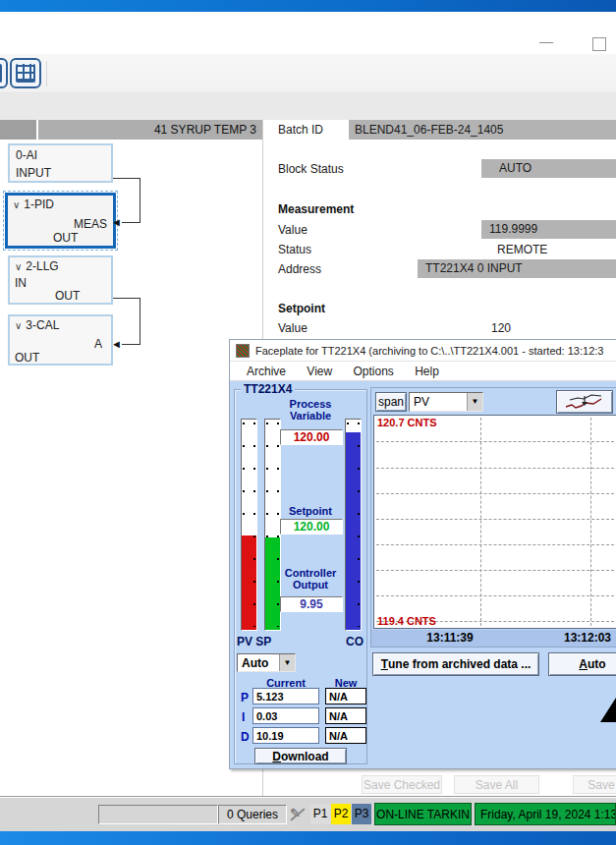 This screenshot has height=845, width=616. I want to click on printer-slot-p3: P3, so click(362, 814).